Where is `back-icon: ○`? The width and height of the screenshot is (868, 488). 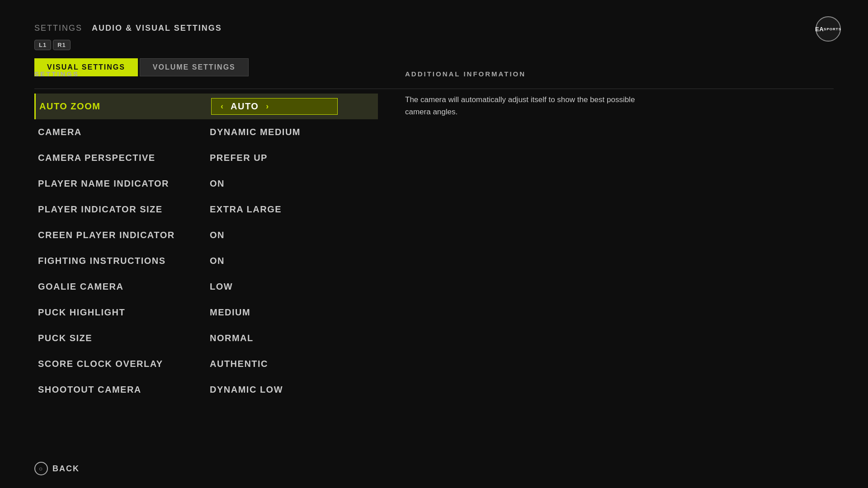
back-icon: ○ is located at coordinates (41, 469).